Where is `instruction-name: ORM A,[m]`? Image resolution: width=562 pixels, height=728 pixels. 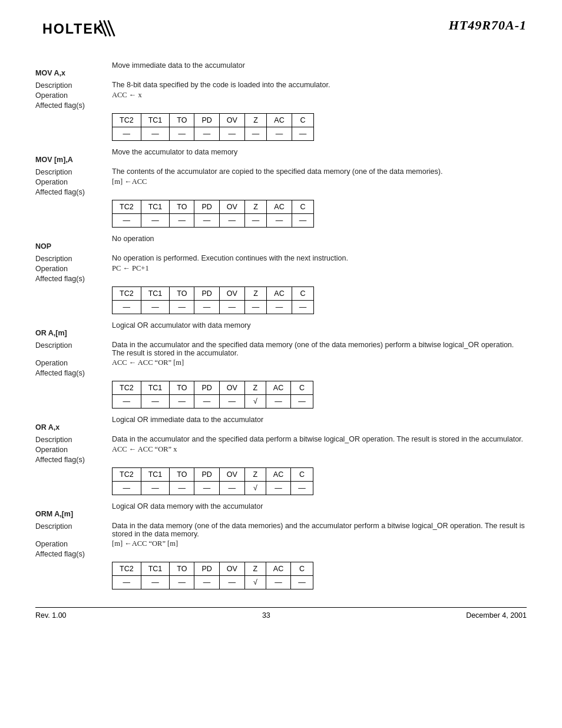
instruction-name: ORM A,[m] is located at coordinates (74, 514).